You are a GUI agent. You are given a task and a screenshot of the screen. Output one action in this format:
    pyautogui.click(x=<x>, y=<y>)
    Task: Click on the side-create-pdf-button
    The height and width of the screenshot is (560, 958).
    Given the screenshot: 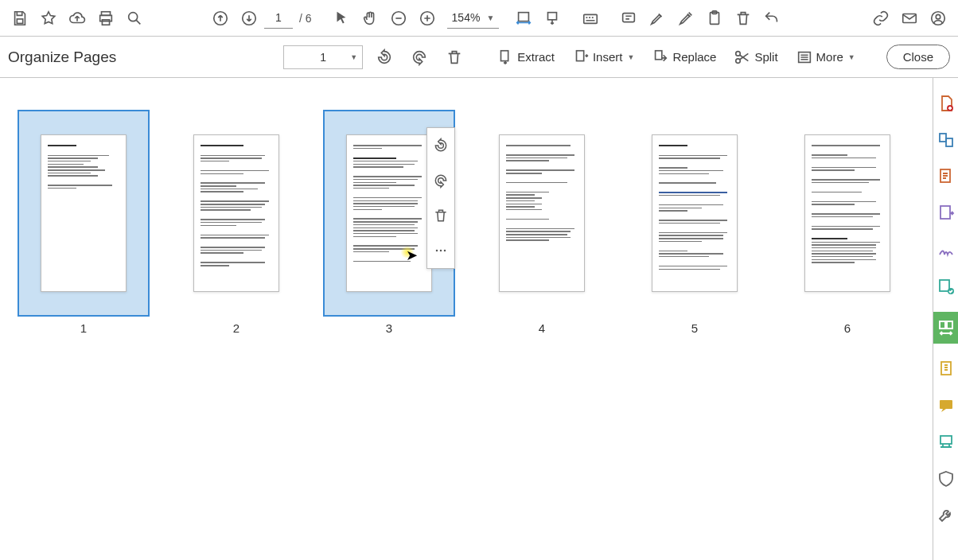 What is the action you would take?
    pyautogui.click(x=946, y=103)
    